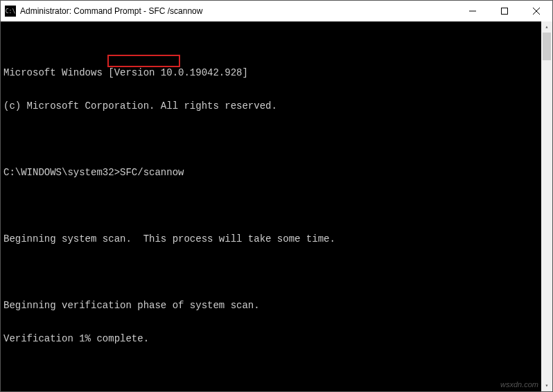 The height and width of the screenshot is (392, 553). I want to click on terminal-prompt-line: C:\WINDOWS\system32>SFC/scannow, so click(276, 172).